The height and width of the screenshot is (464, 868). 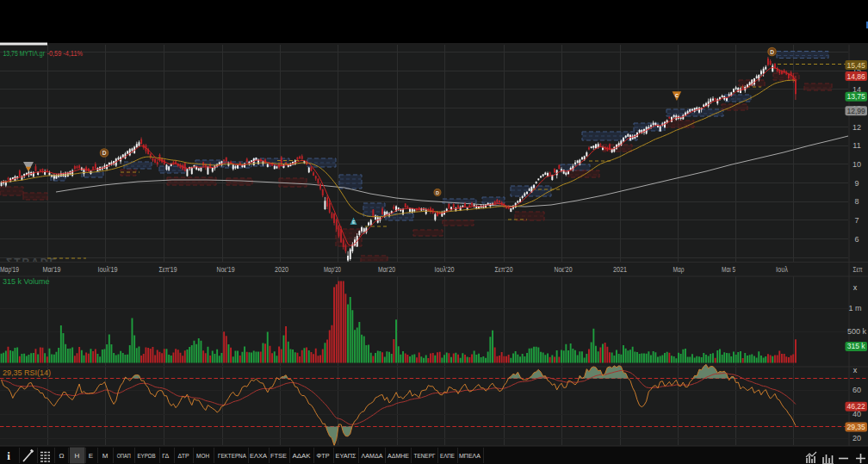 What do you see at coordinates (282, 269) in the screenshot?
I see `svg-text: 2020` at bounding box center [282, 269].